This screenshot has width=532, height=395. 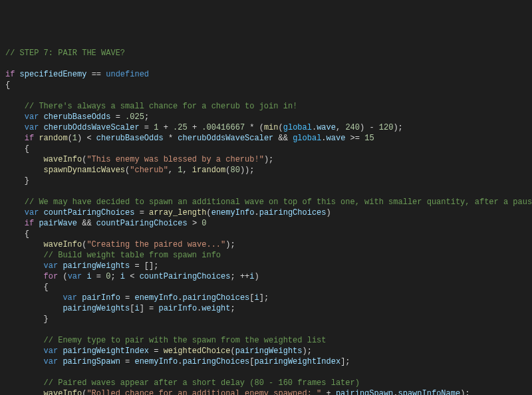 What do you see at coordinates (170, 138) in the screenshot?
I see `operator: *` at bounding box center [170, 138].